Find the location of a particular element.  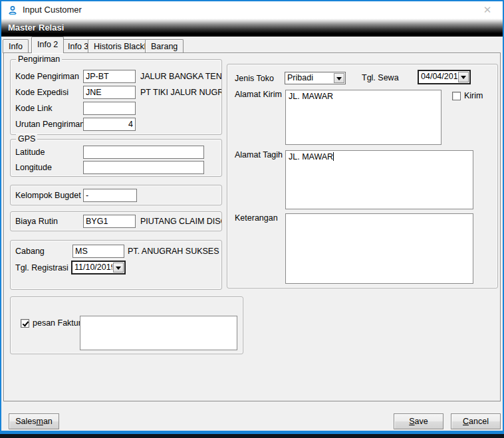

kode-pengiriman-input is located at coordinates (109, 76).